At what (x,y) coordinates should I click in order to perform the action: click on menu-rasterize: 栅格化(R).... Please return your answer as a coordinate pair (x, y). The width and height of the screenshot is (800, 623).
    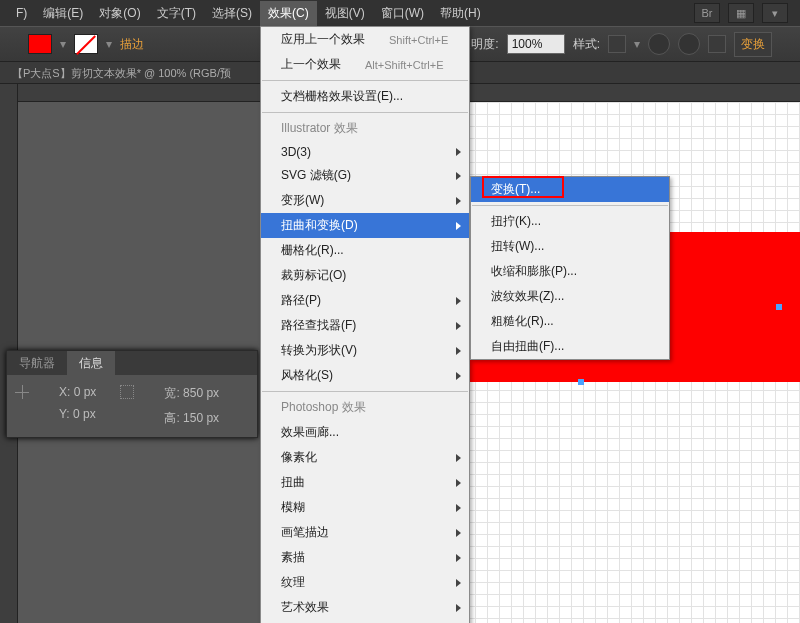
    Looking at the image, I should click on (365, 250).